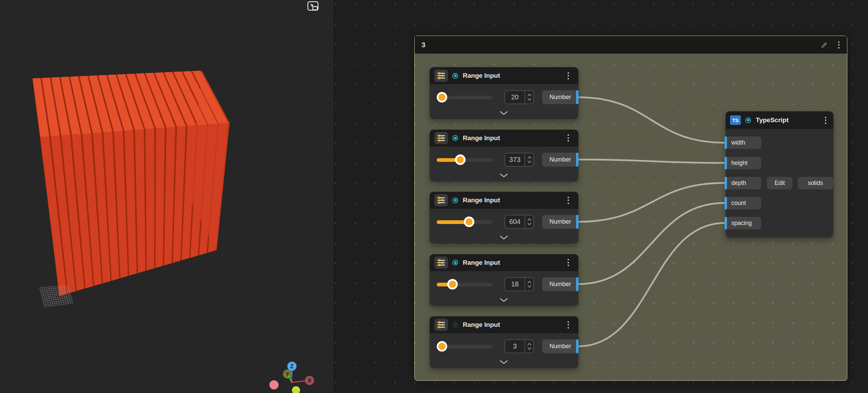 The image size is (868, 393). What do you see at coordinates (743, 203) in the screenshot?
I see `ts-input-count: count` at bounding box center [743, 203].